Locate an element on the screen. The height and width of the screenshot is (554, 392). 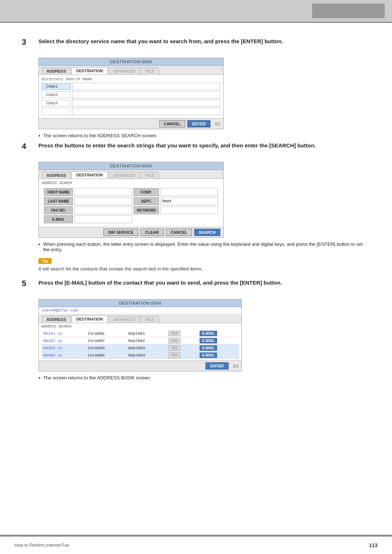
result-id-3: 00303 ui is located at coordinates (63, 348).